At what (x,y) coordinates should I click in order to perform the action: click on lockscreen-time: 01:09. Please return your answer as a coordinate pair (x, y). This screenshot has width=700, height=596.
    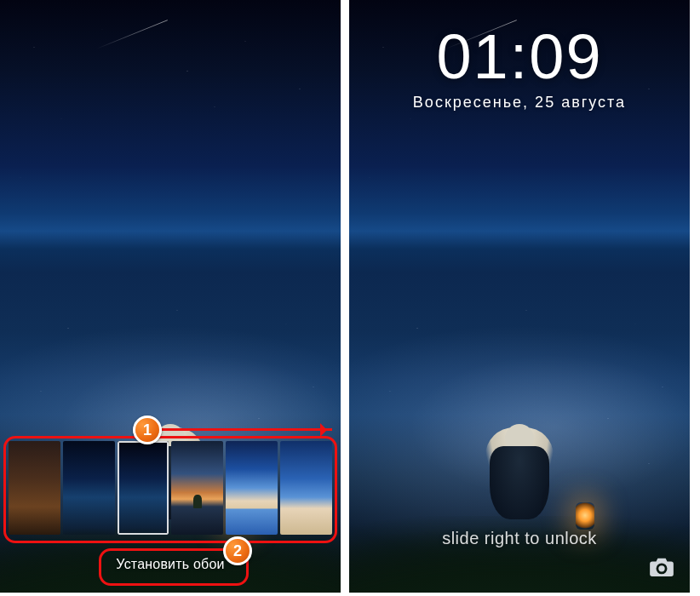
    Looking at the image, I should click on (519, 57).